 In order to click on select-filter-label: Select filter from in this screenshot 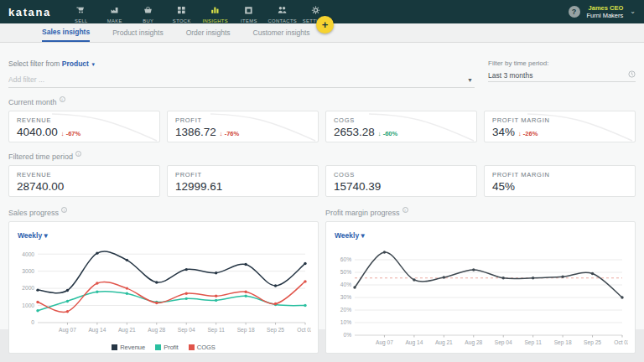, I will do `click(34, 64)`.